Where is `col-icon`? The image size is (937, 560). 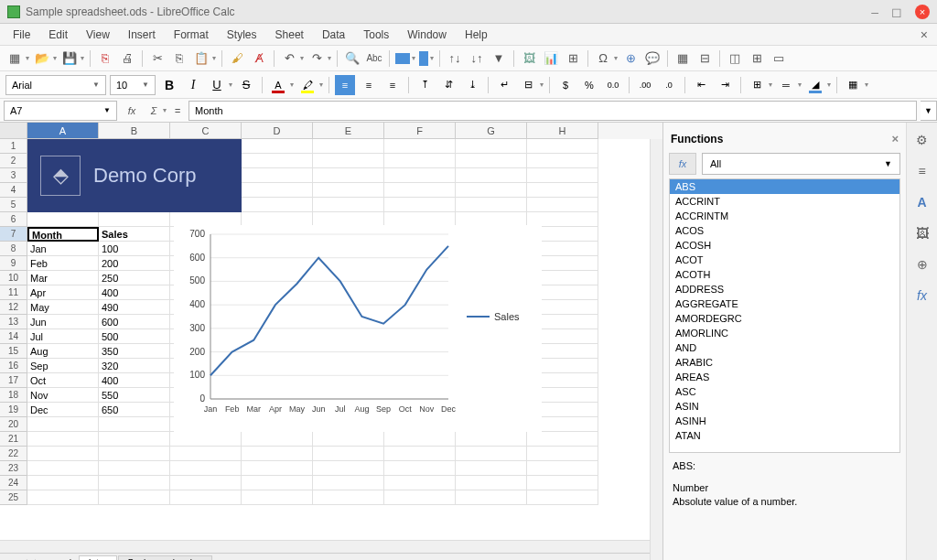 col-icon is located at coordinates (424, 59).